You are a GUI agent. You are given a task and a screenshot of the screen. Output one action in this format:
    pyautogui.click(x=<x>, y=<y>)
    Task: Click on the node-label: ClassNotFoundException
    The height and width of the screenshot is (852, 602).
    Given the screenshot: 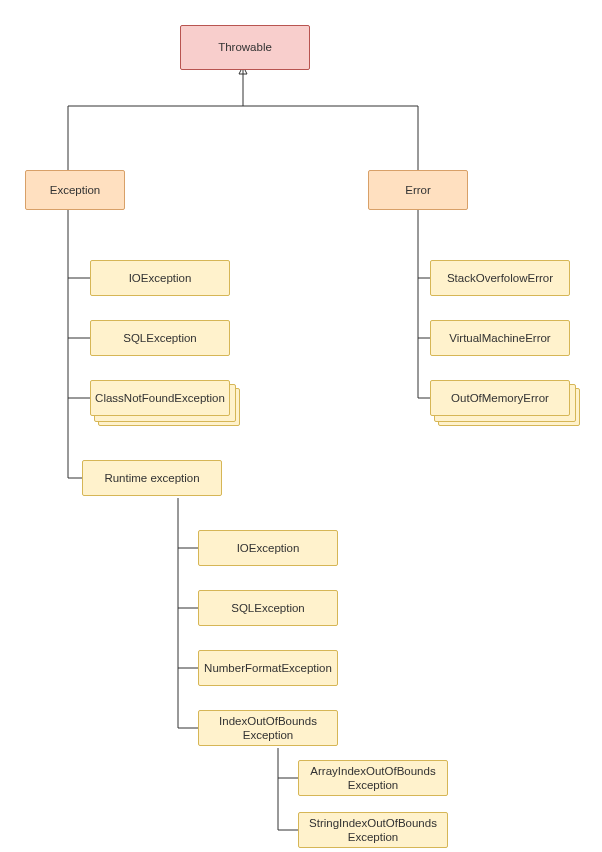 What is the action you would take?
    pyautogui.click(x=160, y=398)
    